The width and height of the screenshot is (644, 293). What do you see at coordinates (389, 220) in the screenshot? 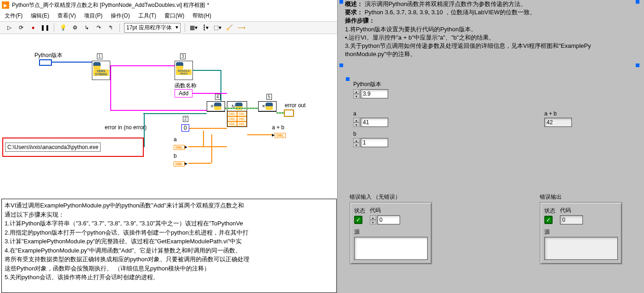
I see `error-in-code-input` at bounding box center [389, 220].